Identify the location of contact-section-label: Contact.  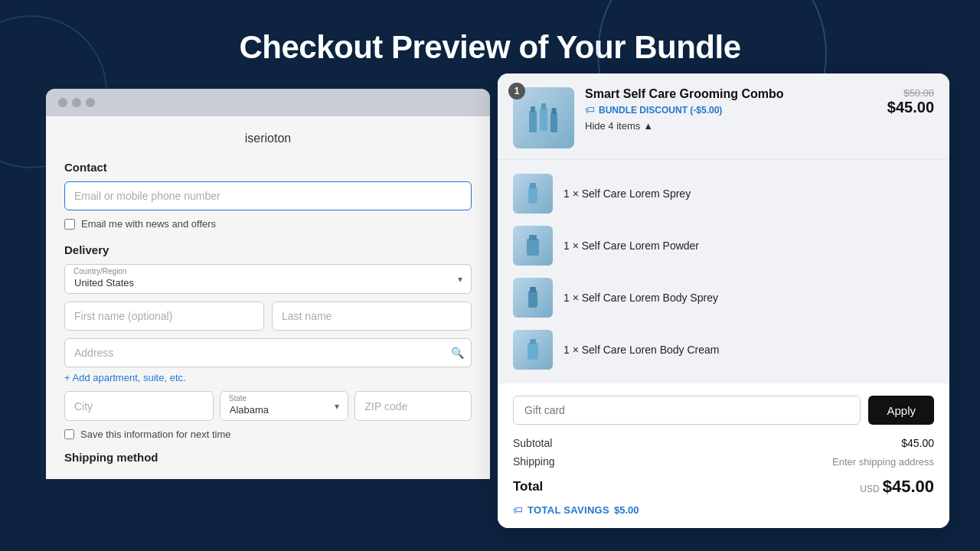
(268, 167).